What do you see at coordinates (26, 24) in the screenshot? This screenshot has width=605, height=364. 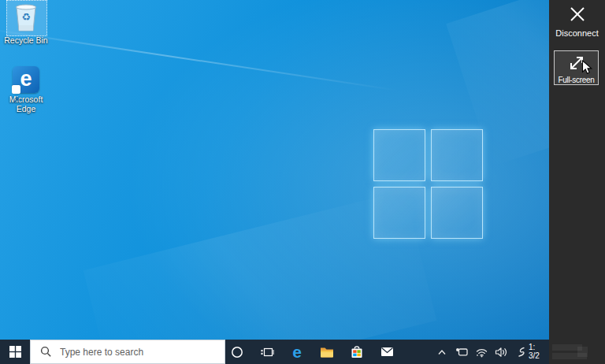 I see `desktop-icon-recycle-bin: ♻ Recycle Bin` at bounding box center [26, 24].